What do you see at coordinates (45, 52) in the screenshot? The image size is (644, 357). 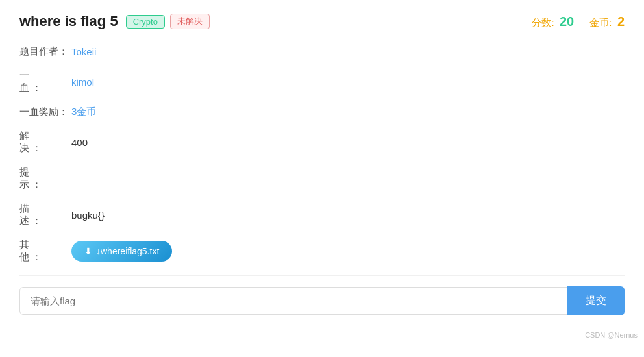 I see `author-key: 题目作者：` at bounding box center [45, 52].